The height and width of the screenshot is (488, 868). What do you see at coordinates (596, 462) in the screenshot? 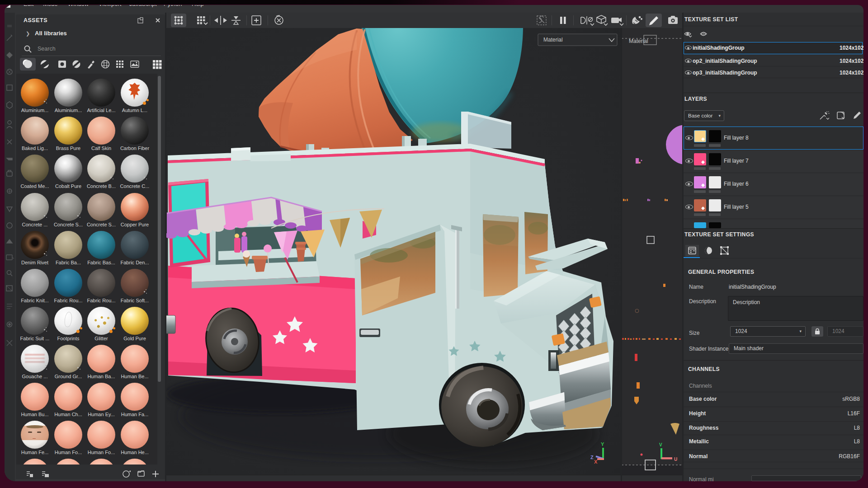
I see `svg-text: X` at bounding box center [596, 462].